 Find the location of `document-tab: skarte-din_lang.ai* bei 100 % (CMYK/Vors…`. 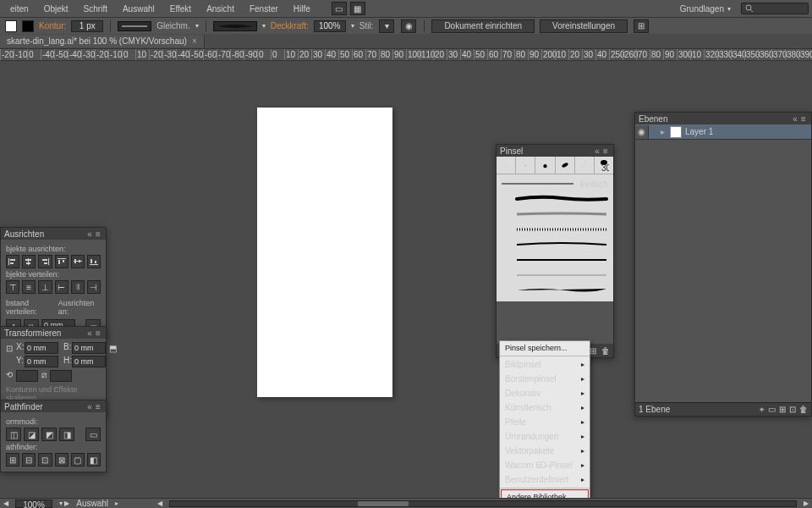

document-tab: skarte-din_lang.ai* bei 100 % (CMYK/Vors… is located at coordinates (102, 41).